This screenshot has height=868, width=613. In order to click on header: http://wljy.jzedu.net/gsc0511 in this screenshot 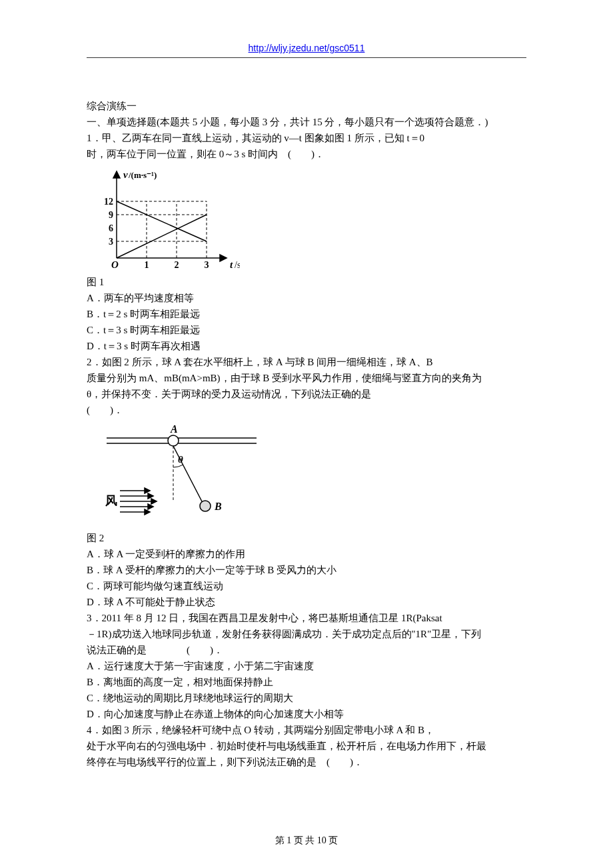, I will do `click(306, 49)`.